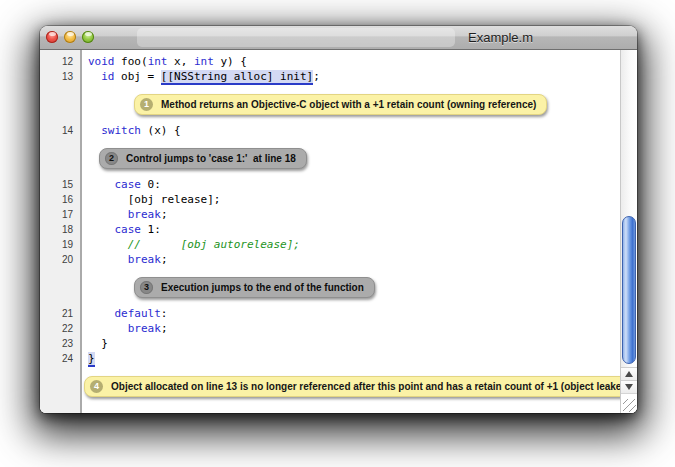 This screenshot has height=467, width=675. I want to click on annotation-text: Method returns an Objective-C object wit…, so click(348, 104).